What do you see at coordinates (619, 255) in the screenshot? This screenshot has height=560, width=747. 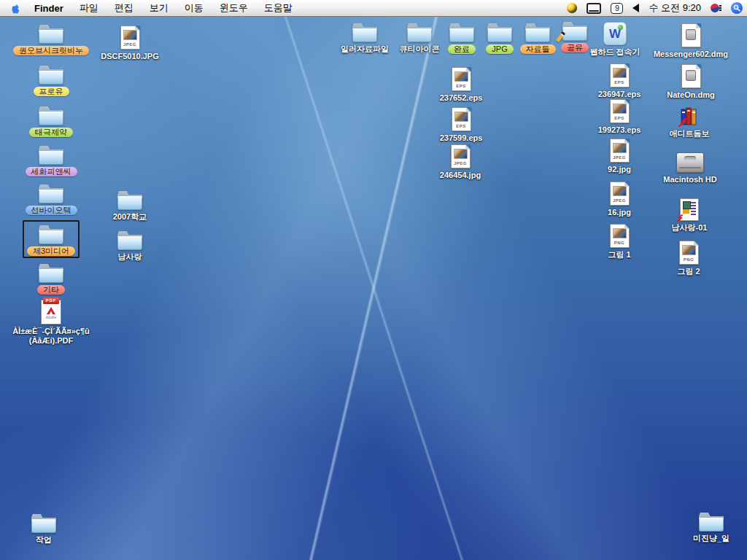 I see `icon-label: 그림 1` at bounding box center [619, 255].